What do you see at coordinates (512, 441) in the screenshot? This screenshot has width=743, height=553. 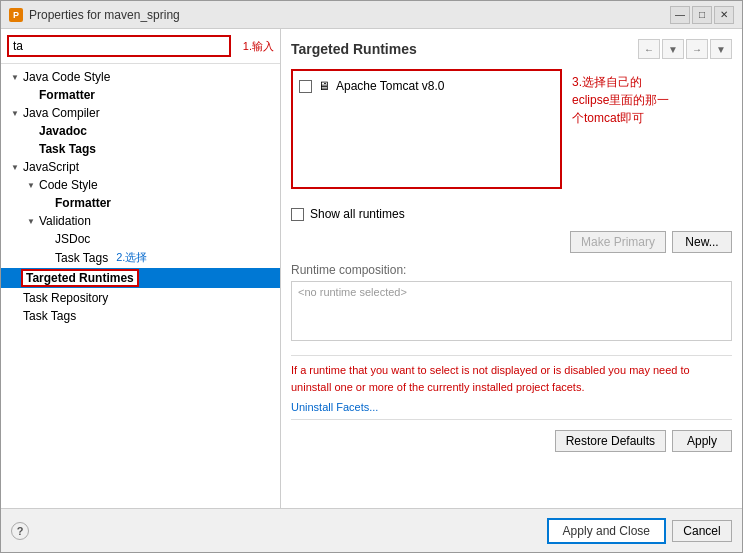 I see `bottom-action-buttons: Restore Defaults Apply` at bounding box center [512, 441].